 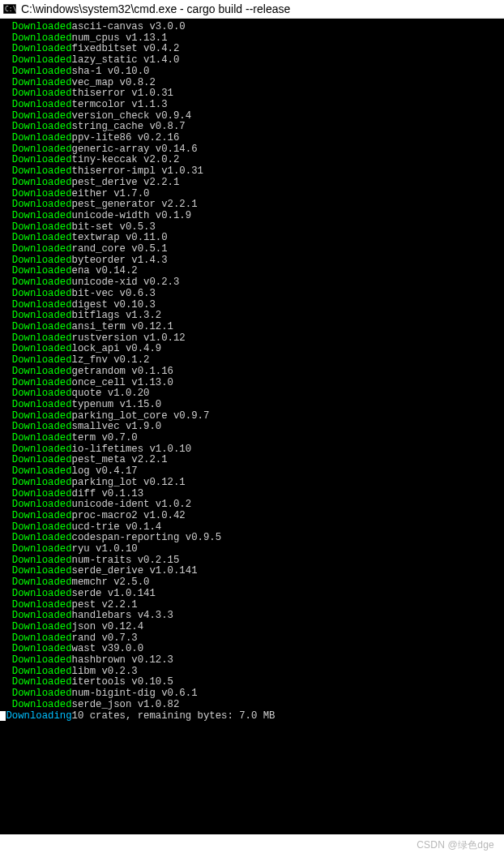 What do you see at coordinates (113, 228) in the screenshot?
I see `package-name: bit-set v0.5.3` at bounding box center [113, 228].